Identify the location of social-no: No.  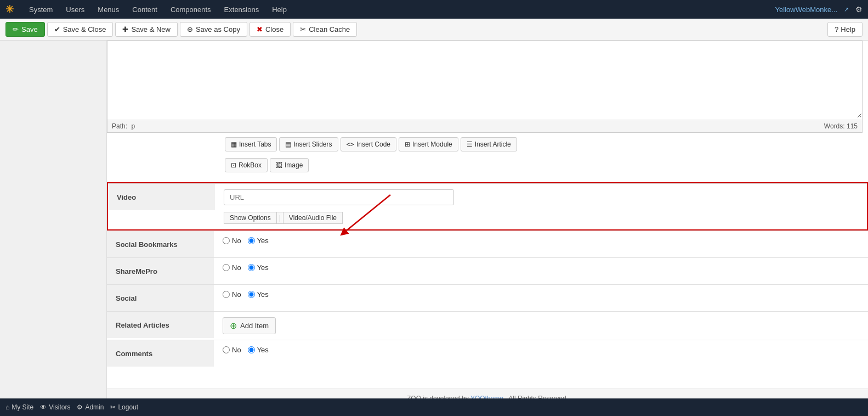
(232, 294).